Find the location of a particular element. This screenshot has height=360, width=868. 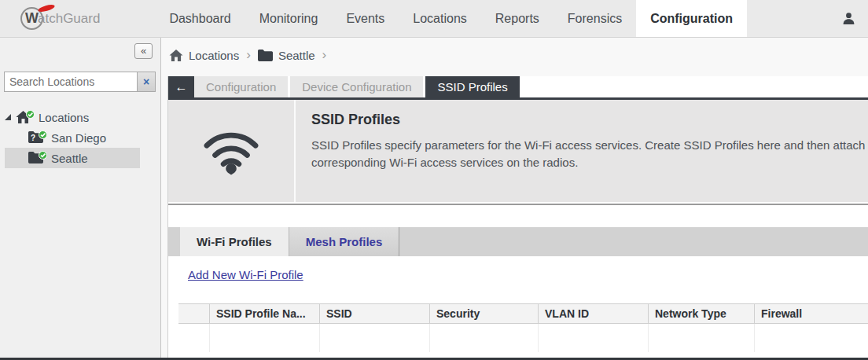

add-new-wifi-profile-link: Add New Wi-Fi Profile is located at coordinates (245, 275).